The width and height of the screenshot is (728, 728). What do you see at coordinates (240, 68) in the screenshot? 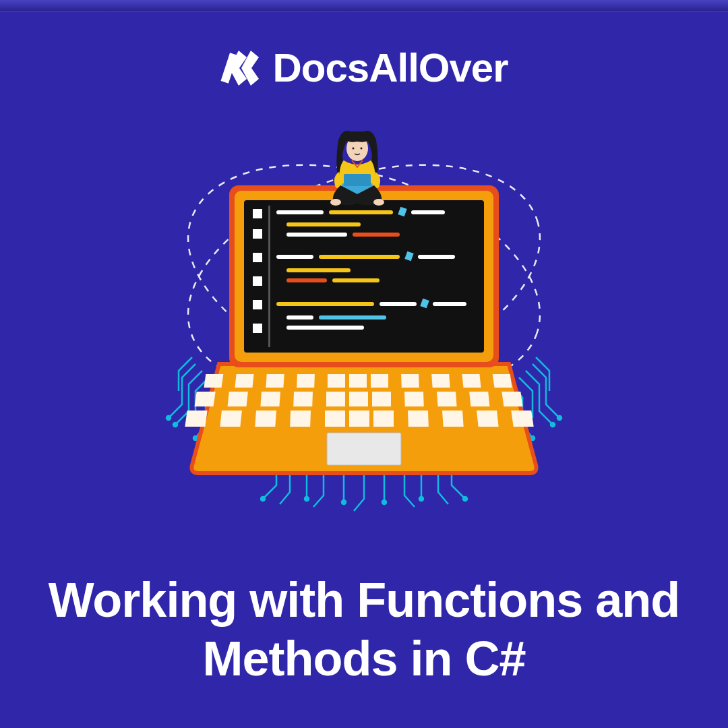
I see `logo-icon` at bounding box center [240, 68].